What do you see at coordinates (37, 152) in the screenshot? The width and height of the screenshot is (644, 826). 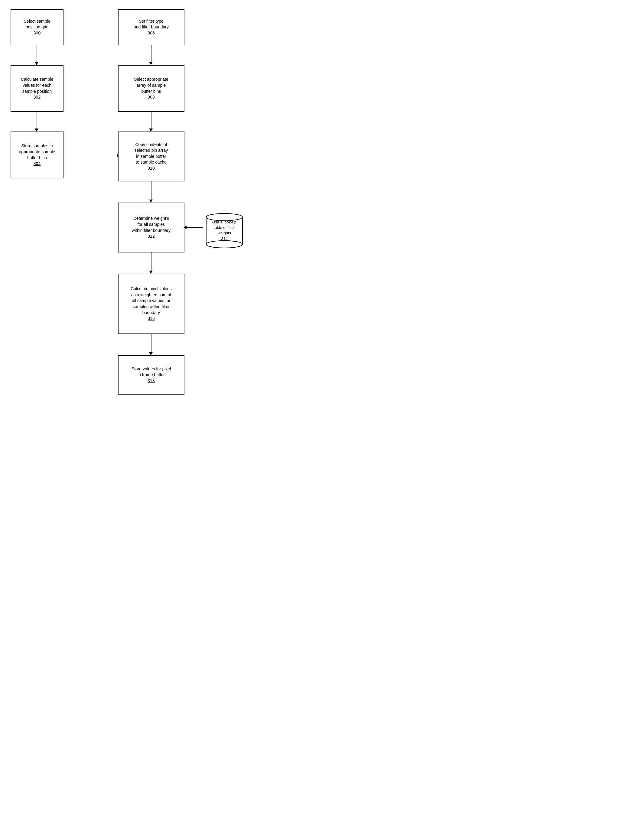 I see `box-304-text: Store samples inappropriate samplebuffer…` at bounding box center [37, 152].